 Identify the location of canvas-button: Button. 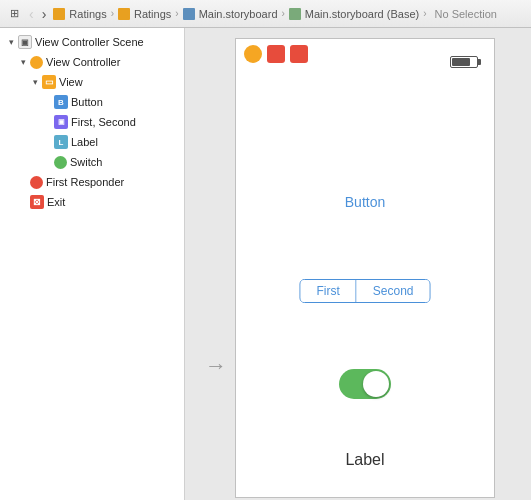
(365, 202).